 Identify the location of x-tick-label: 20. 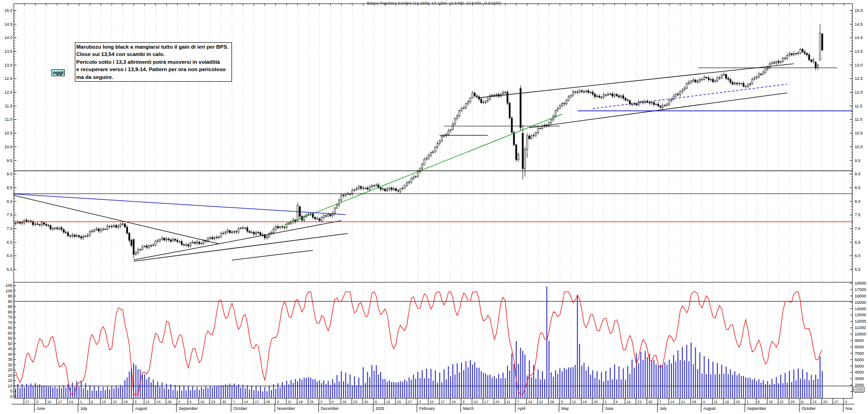
(825, 402).